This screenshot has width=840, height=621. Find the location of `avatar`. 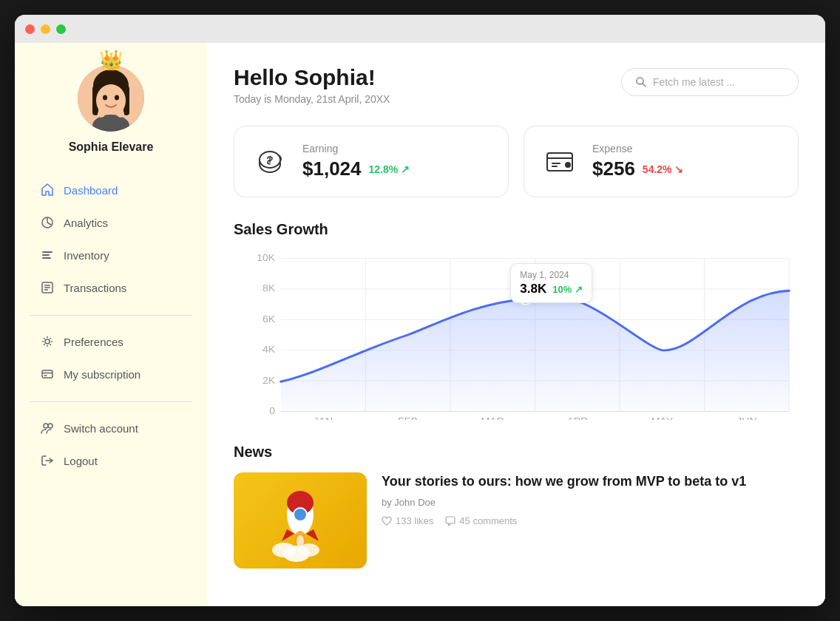

avatar is located at coordinates (111, 98).